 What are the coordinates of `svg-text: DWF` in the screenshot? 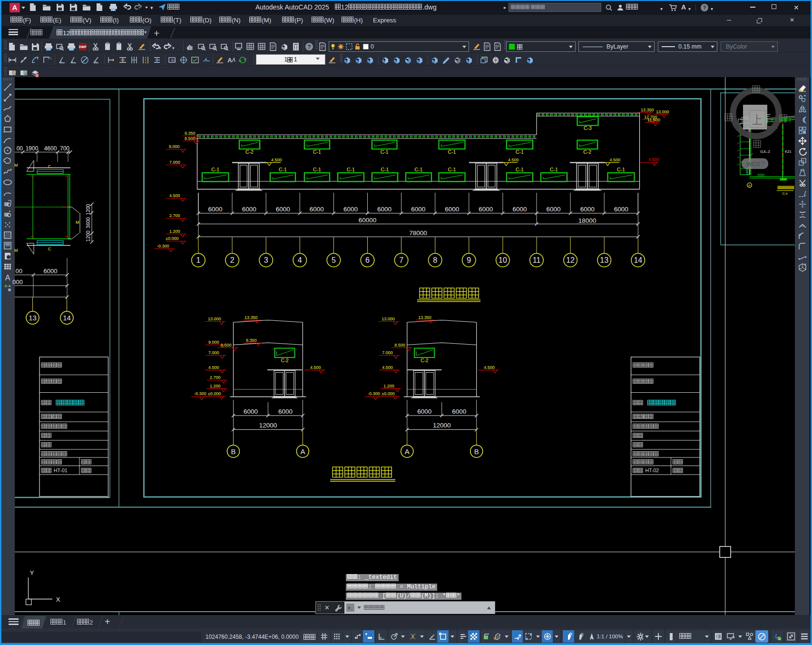 It's located at (83, 47).